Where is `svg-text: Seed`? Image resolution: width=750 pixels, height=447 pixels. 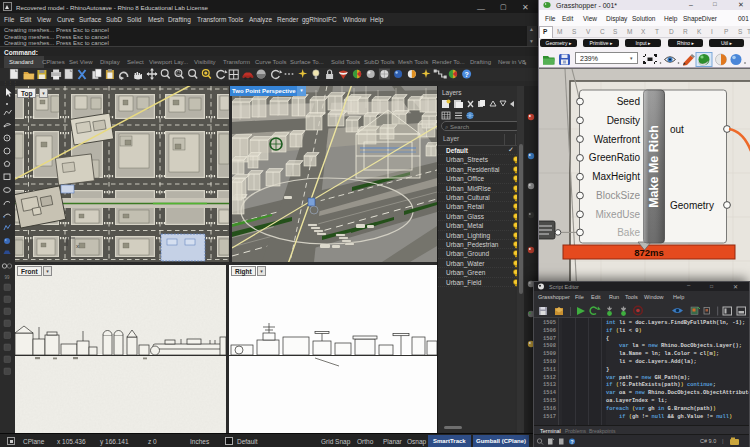 svg-text: Seed is located at coordinates (628, 102).